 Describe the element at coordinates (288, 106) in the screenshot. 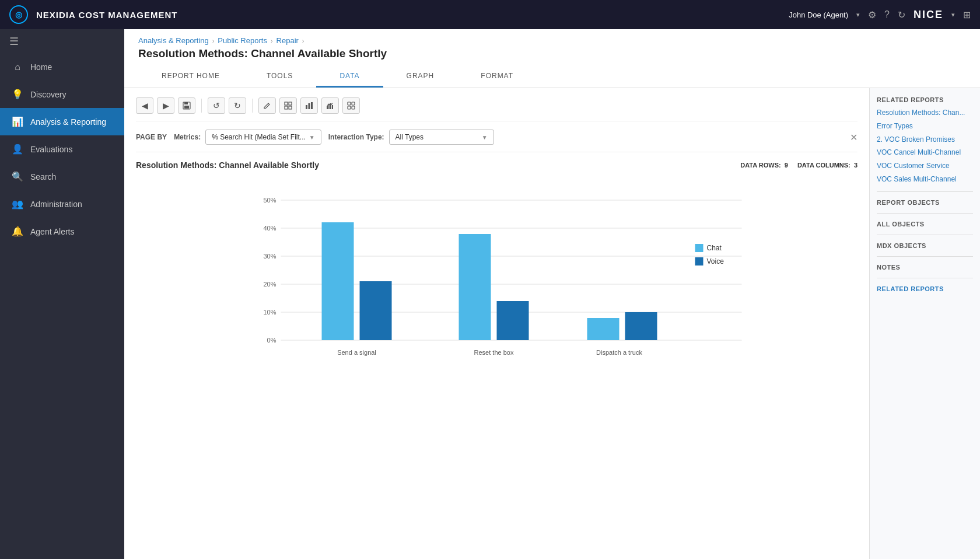

I see `grid-view-button` at that location.